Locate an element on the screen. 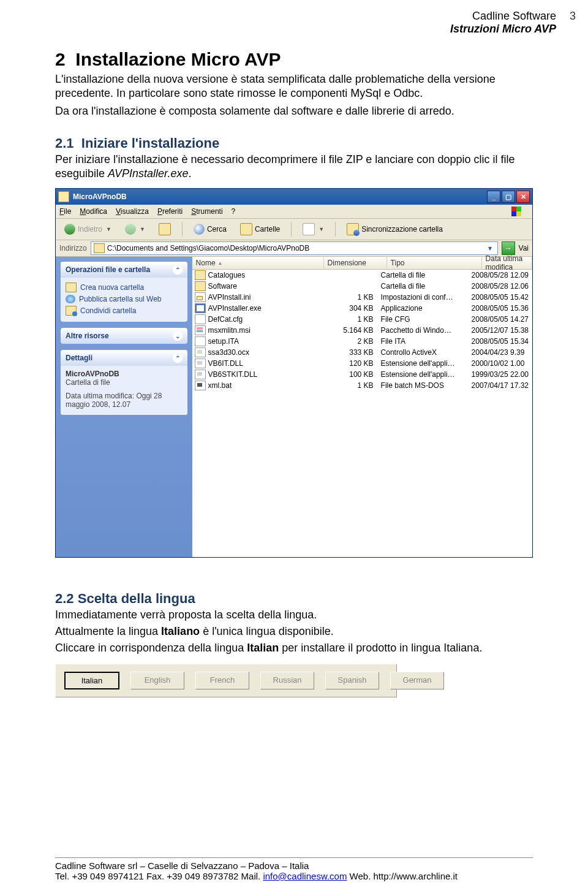 The image size is (588, 896). window-title: MicroAVPnoDB is located at coordinates (280, 197).